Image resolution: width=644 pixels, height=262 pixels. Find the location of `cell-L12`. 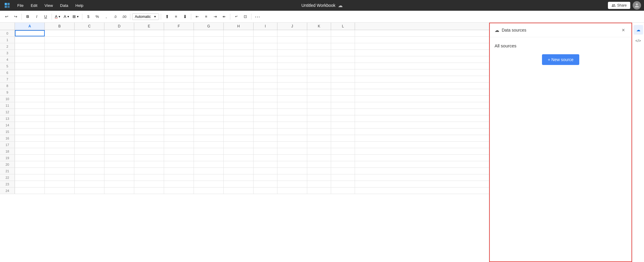

cell-L12 is located at coordinates (343, 112).